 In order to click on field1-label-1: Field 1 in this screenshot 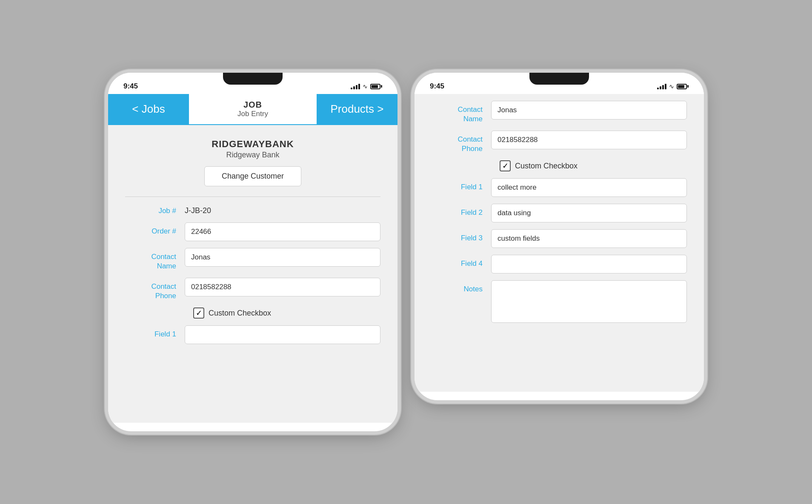, I will do `click(155, 332)`.